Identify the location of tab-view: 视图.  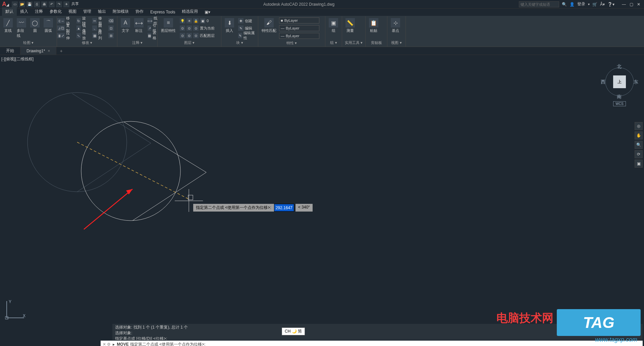
(72, 11).